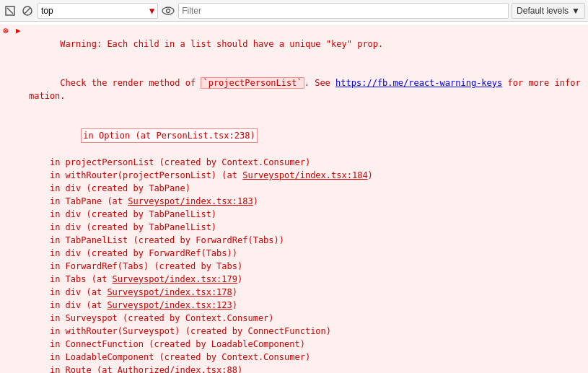 This screenshot has width=588, height=373. I want to click on stack-row-highlighted: in Option (at PersonList.tsx:238), so click(294, 136).